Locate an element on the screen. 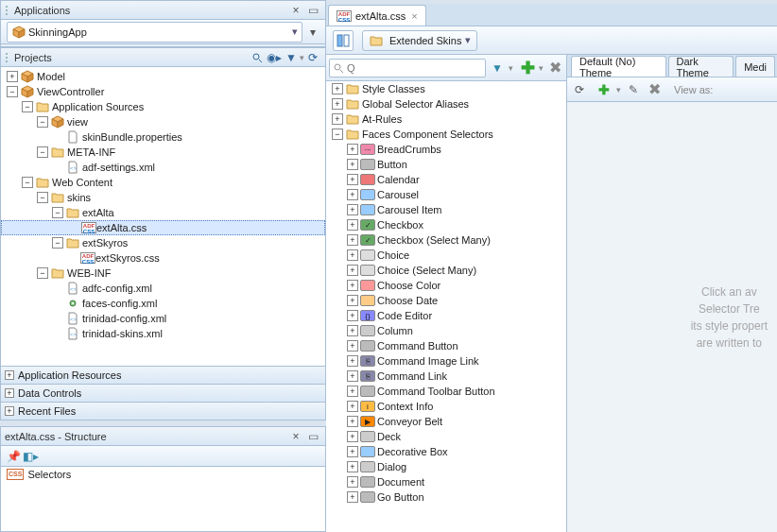  accordion-header: +Recent Files is located at coordinates (163, 410).